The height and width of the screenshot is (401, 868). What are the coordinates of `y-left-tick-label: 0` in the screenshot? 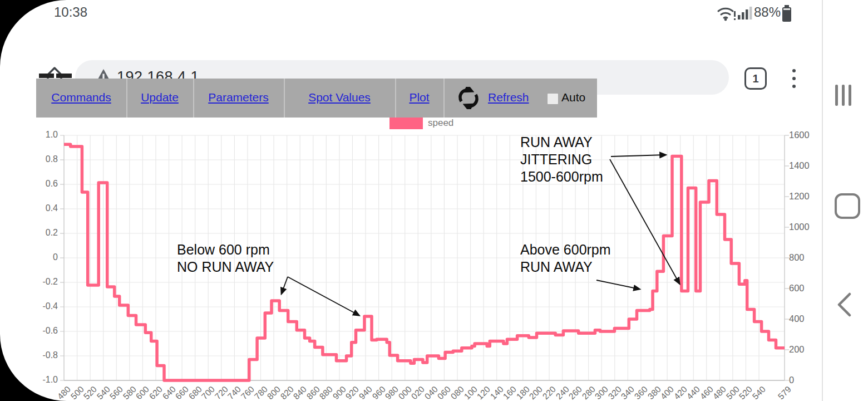 It's located at (45, 257).